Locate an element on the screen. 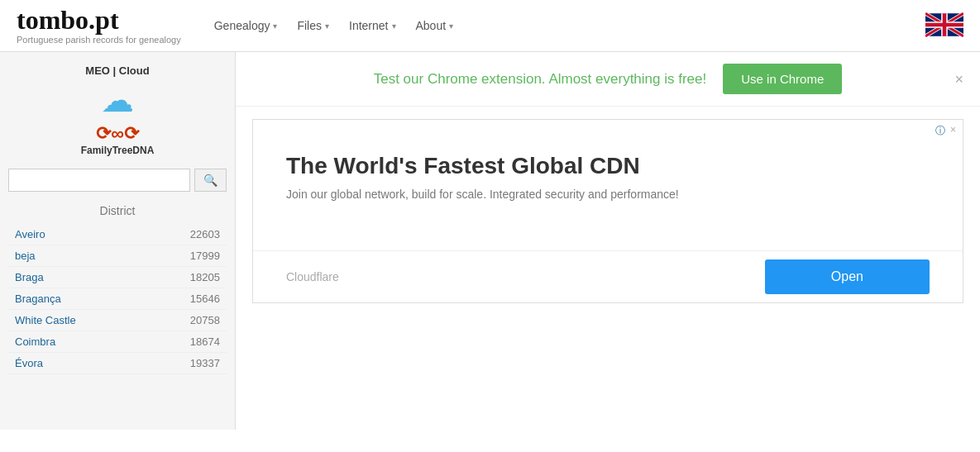 The height and width of the screenshot is (452, 980). ad-close-icon: × is located at coordinates (953, 131).